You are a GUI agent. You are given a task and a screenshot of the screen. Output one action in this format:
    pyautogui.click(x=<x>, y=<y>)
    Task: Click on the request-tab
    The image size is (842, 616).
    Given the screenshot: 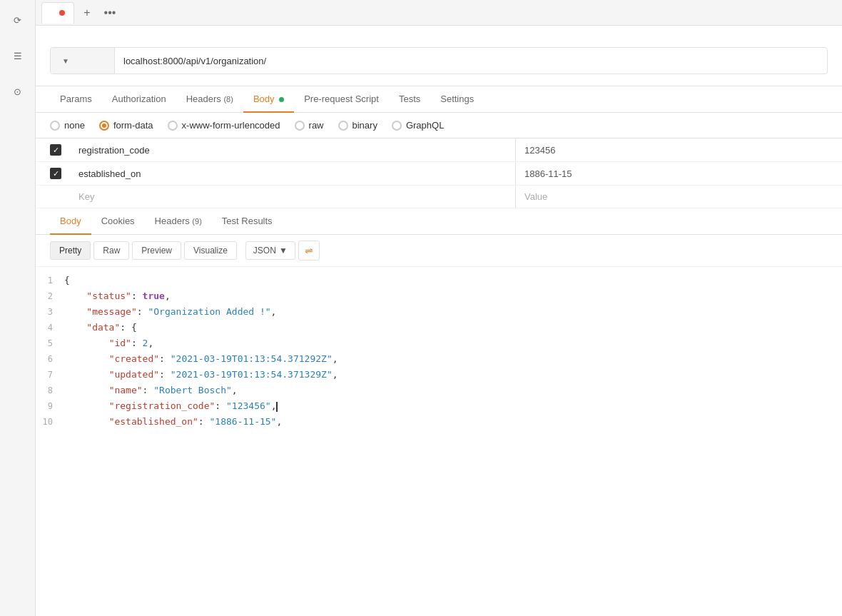 What is the action you would take?
    pyautogui.click(x=58, y=13)
    